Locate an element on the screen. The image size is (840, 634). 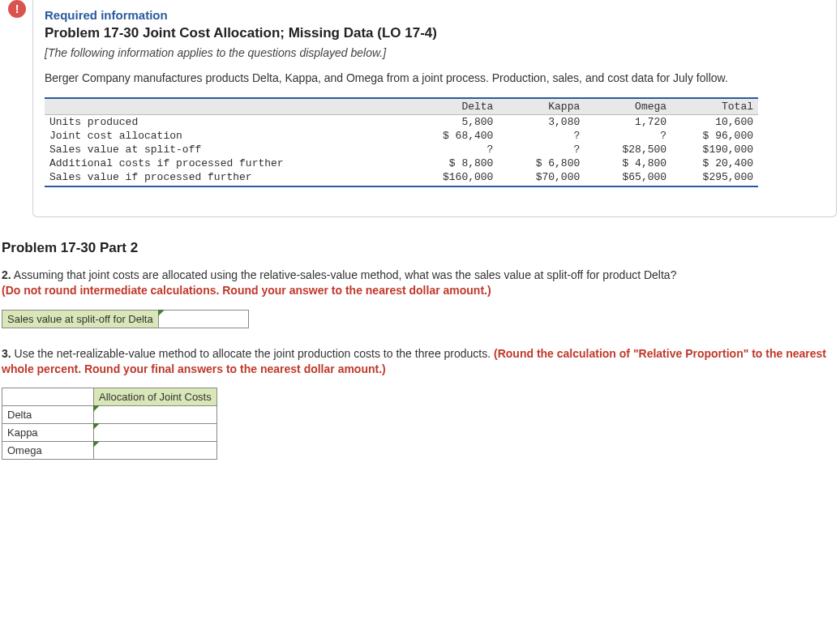
row-label: Sales value at split-off is located at coordinates (229, 149).